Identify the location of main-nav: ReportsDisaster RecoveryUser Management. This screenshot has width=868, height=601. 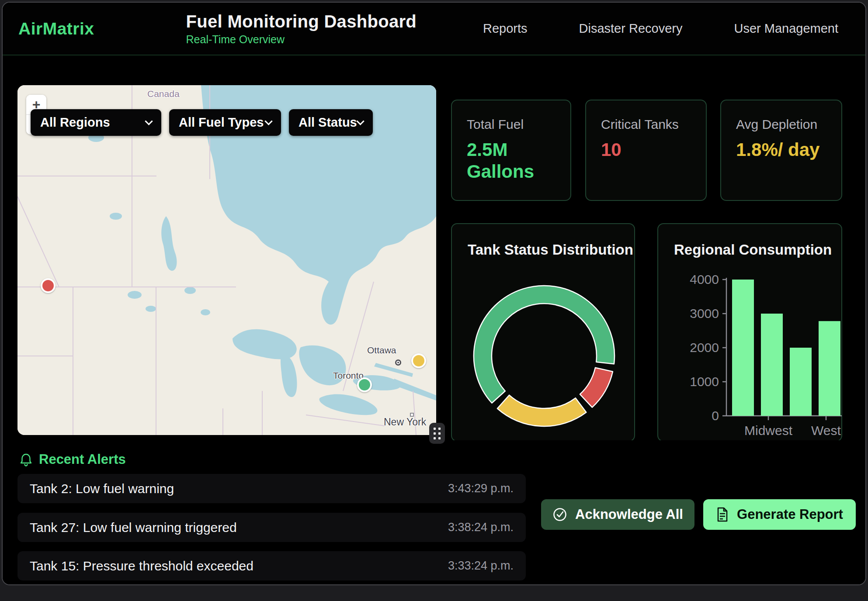
(661, 29).